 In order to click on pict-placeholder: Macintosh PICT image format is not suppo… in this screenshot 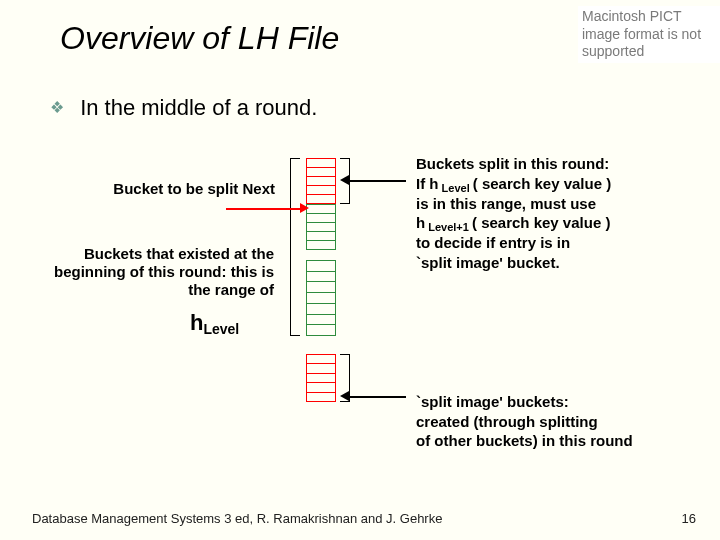, I will do `click(649, 34)`.